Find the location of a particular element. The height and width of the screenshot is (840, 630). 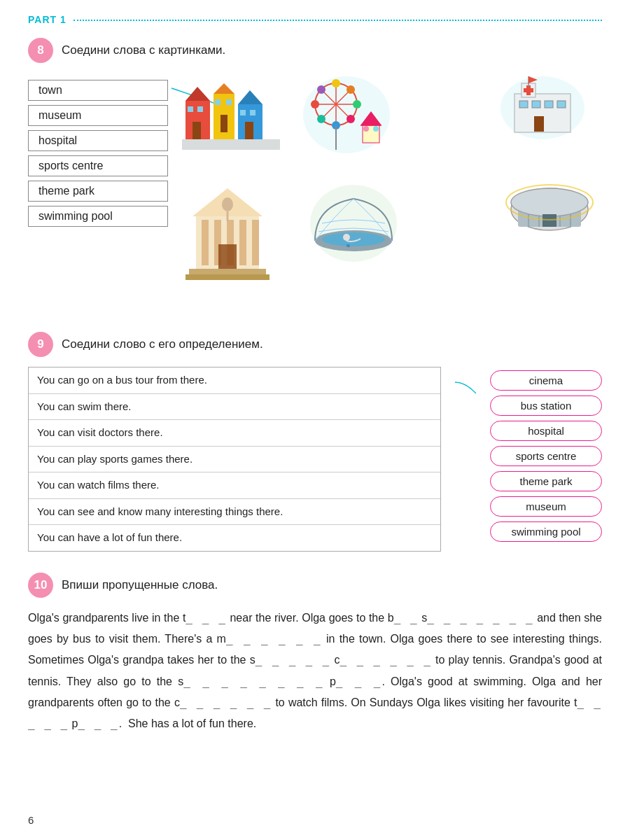

sentence-3: You can visit doctors there. is located at coordinates (234, 433).